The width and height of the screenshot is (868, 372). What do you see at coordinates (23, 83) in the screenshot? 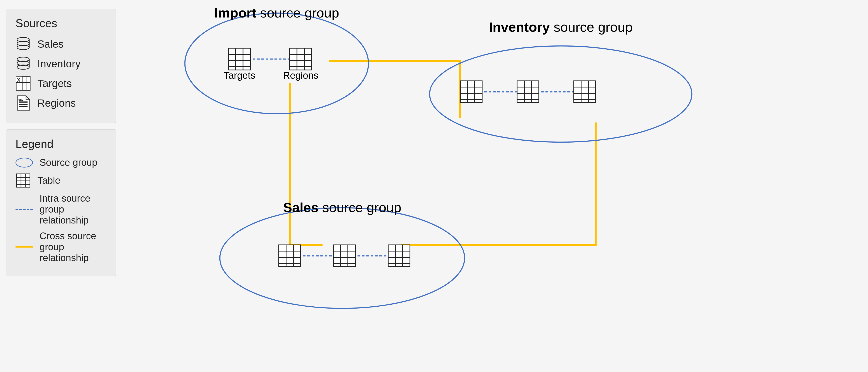
I see `excel-icon-targets: X` at bounding box center [23, 83].